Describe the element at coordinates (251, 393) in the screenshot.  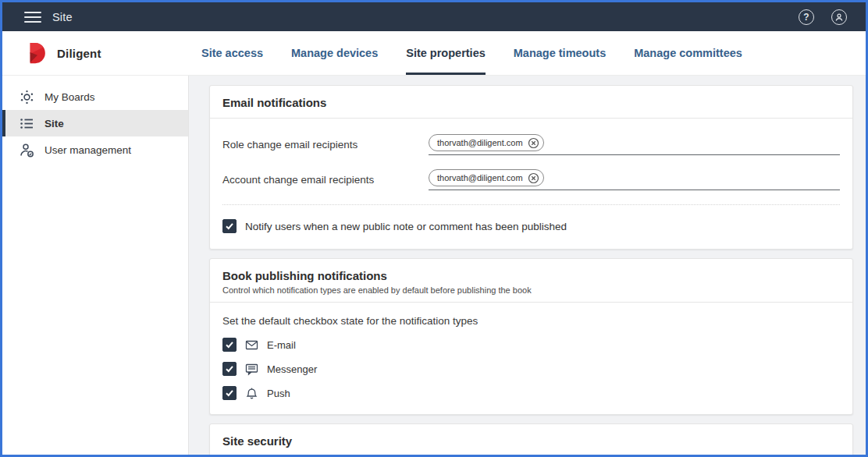
I see `bell-icon` at that location.